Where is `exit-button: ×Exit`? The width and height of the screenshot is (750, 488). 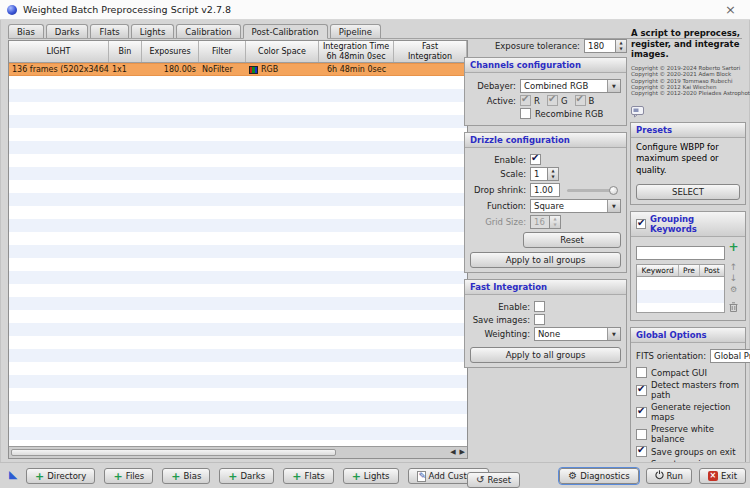
exit-button: ×Exit is located at coordinates (722, 476).